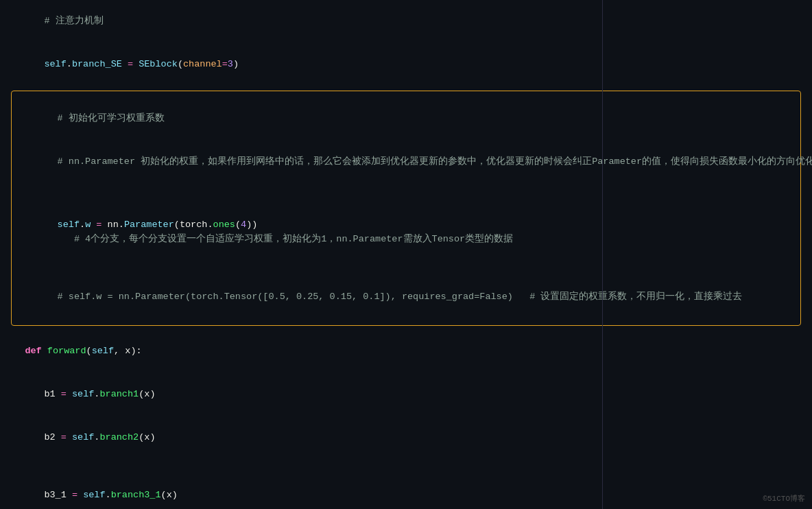 Image resolution: width=812 pixels, height=509 pixels. Describe the element at coordinates (602, 254) in the screenshot. I see `vertical-divider` at that location.